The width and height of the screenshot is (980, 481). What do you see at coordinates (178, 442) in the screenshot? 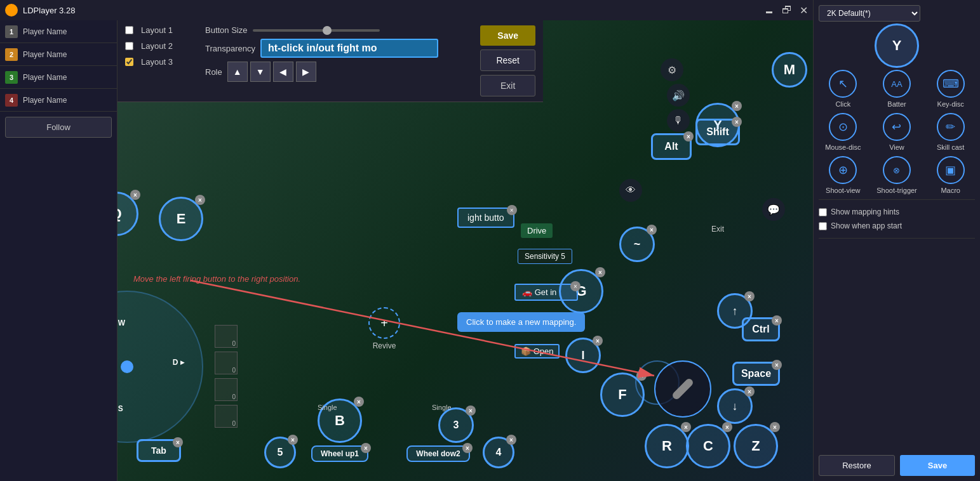
I see `tab-close: ×` at bounding box center [178, 442].